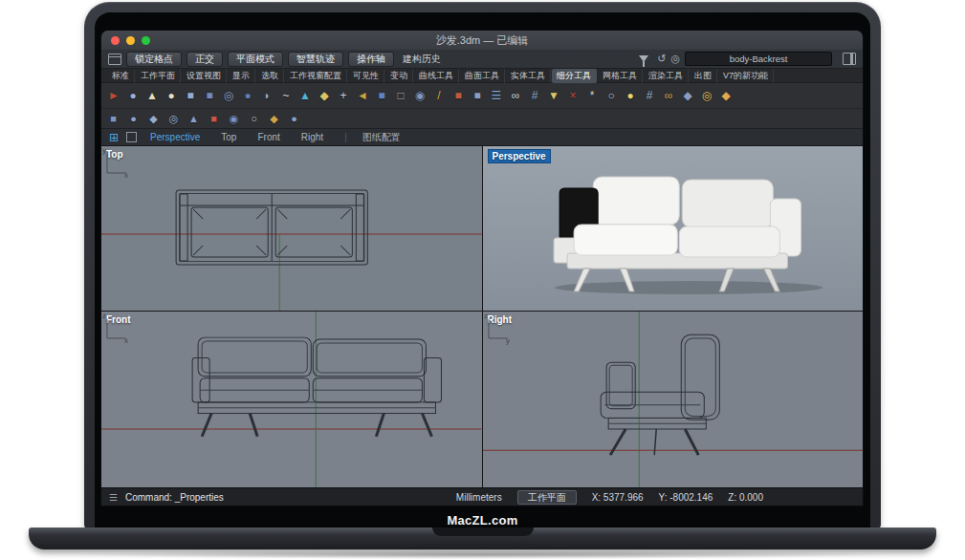 The width and height of the screenshot is (965, 560). What do you see at coordinates (519, 157) in the screenshot?
I see `viewport-perspective-label: Perspective` at bounding box center [519, 157].